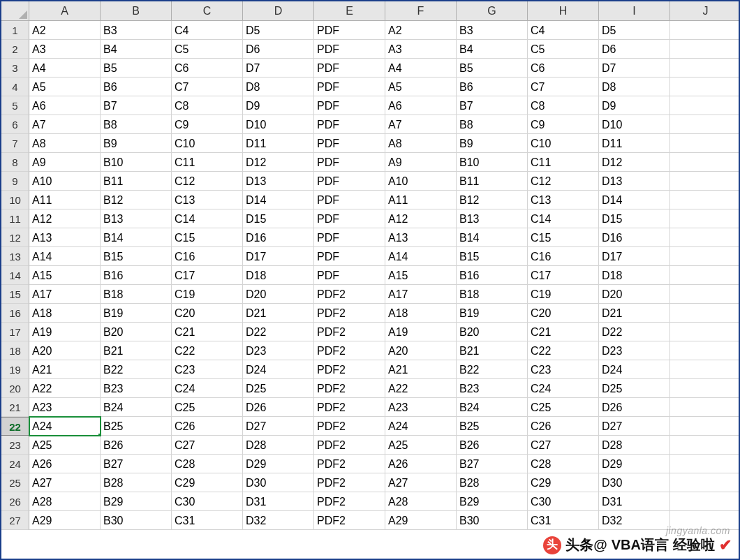 This screenshot has height=560, width=740. Describe the element at coordinates (207, 68) in the screenshot. I see `cell: C6` at that location.